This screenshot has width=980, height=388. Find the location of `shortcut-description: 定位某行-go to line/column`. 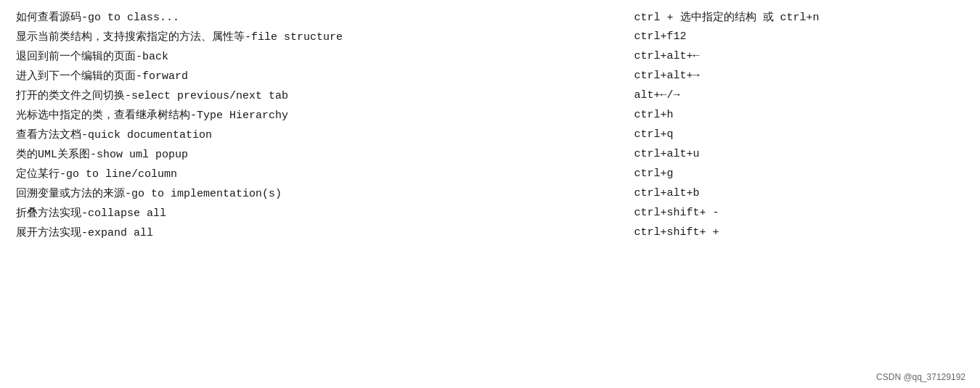

shortcut-description: 定位某行-go to line/column is located at coordinates (324, 174).